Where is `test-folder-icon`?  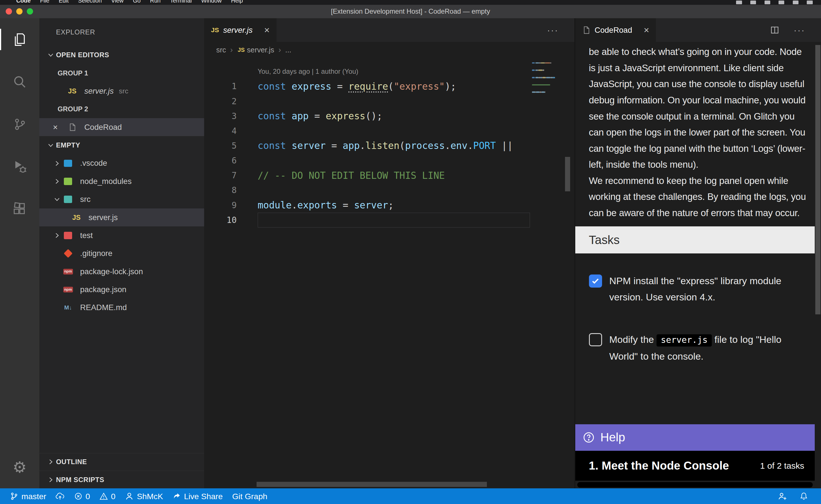 test-folder-icon is located at coordinates (68, 235).